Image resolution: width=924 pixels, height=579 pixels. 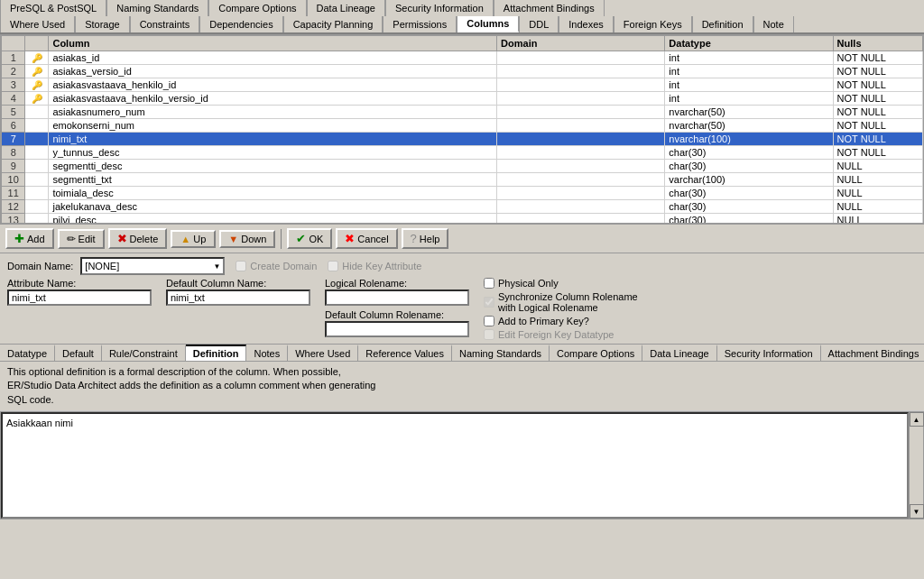 I want to click on info-line-1: This optional definition is a formal des…, so click(x=174, y=372).